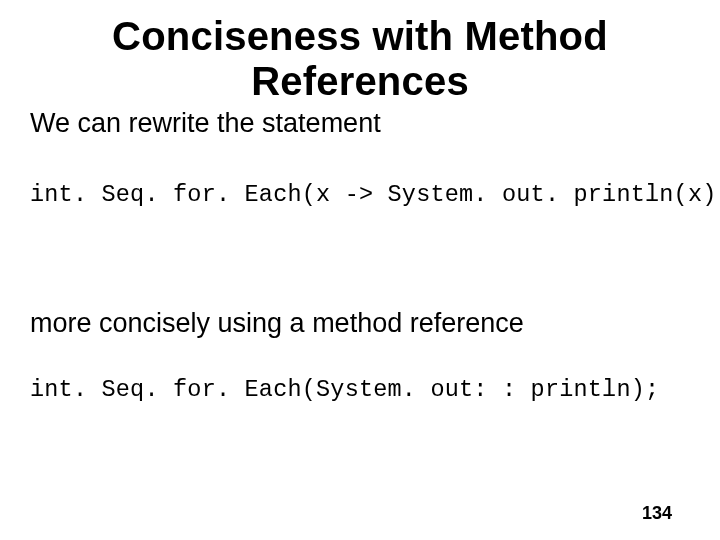 The image size is (720, 540). Describe the element at coordinates (360, 194) in the screenshot. I see `code-lambda: int. Seq. for. Each(x -> System. out. pr…` at that location.